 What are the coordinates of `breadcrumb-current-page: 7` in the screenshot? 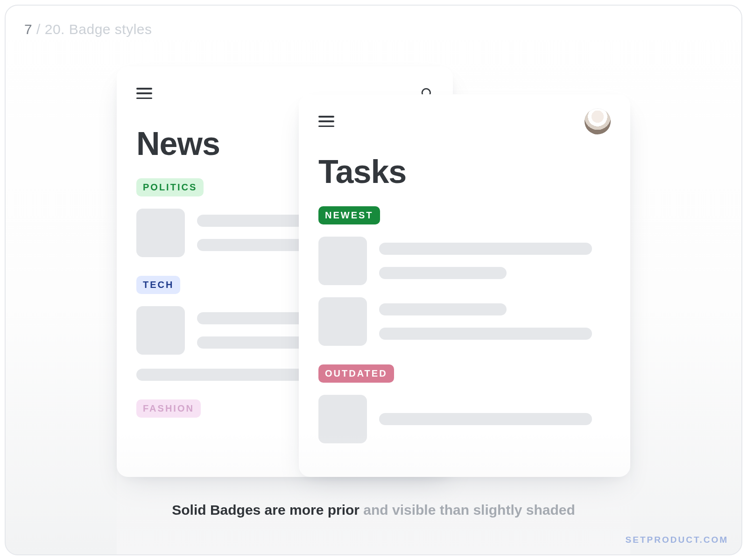 It's located at (28, 29).